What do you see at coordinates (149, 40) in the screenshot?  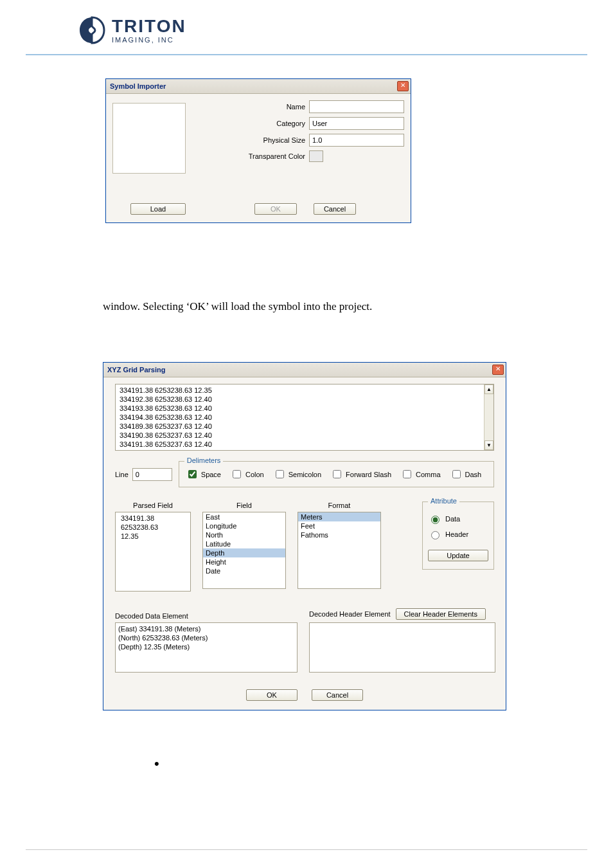 I see `brand-tagline: IMAGING, INC` at bounding box center [149, 40].